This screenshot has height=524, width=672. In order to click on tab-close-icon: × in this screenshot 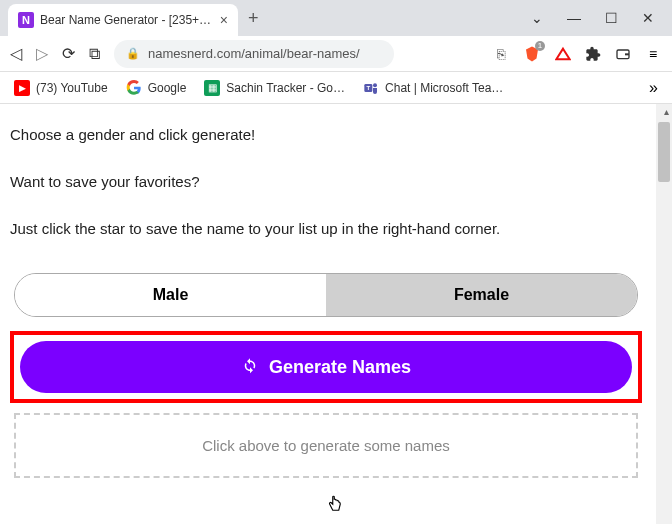, I will do `click(224, 20)`.